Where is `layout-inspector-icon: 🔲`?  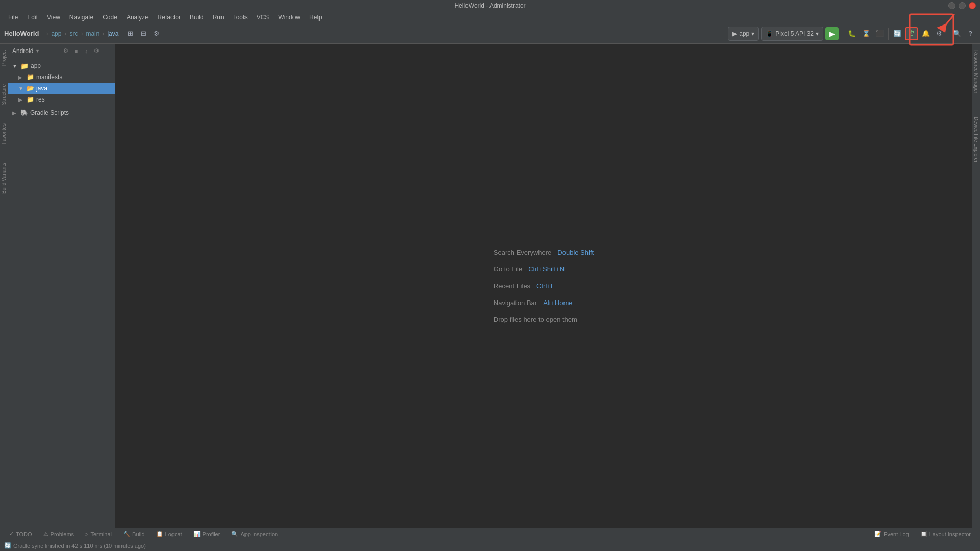
layout-inspector-icon: 🔲 is located at coordinates (924, 534).